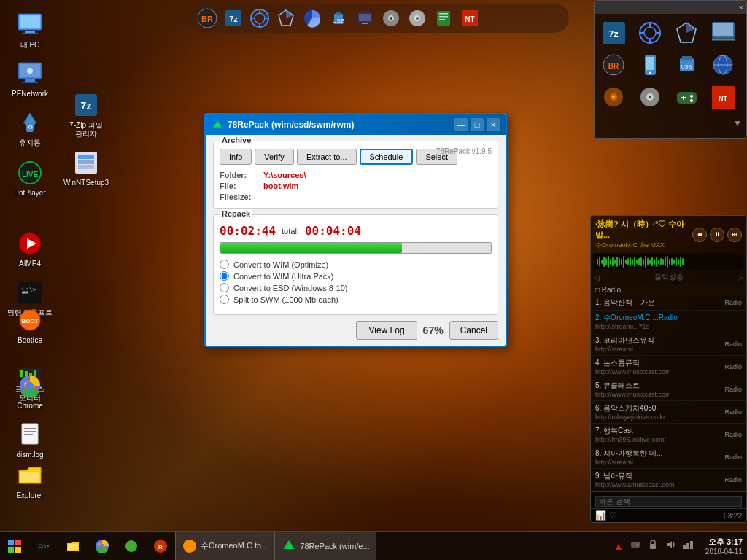  What do you see at coordinates (233, 18) in the screenshot?
I see `top-icon-7z: 7z` at bounding box center [233, 18].